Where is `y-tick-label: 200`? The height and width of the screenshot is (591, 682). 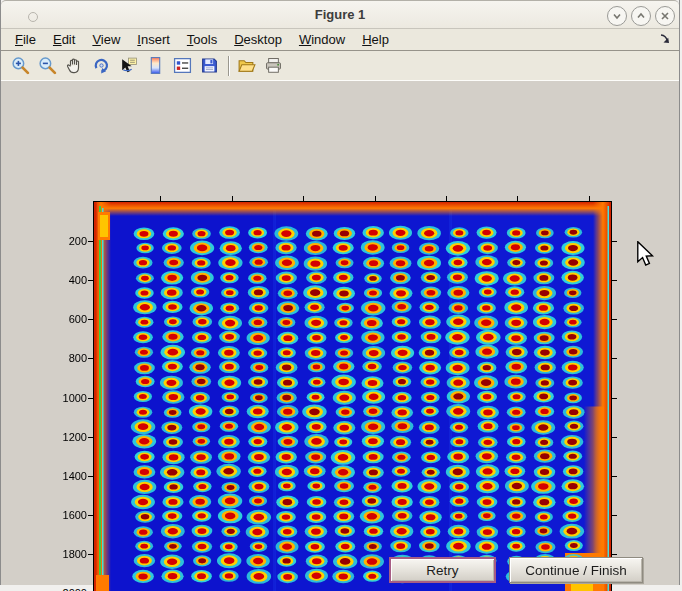 y-tick-label: 200 is located at coordinates (64, 241).